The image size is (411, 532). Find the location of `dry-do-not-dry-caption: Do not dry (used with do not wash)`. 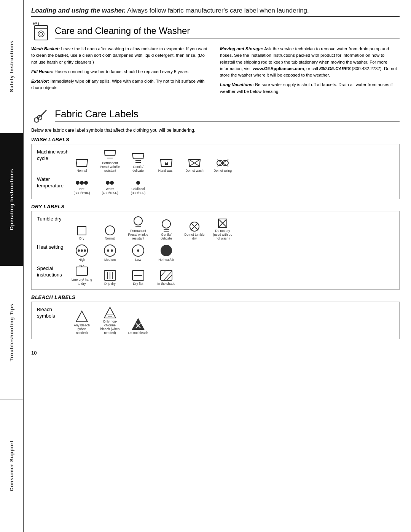

dry-do-not-dry-caption: Do not dry (used with do not wash) is located at coordinates (223, 235).